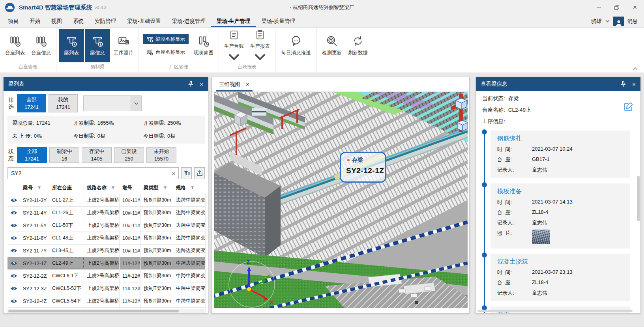 This screenshot has width=644, height=327. I want to click on status-diagram-icon, so click(204, 41).